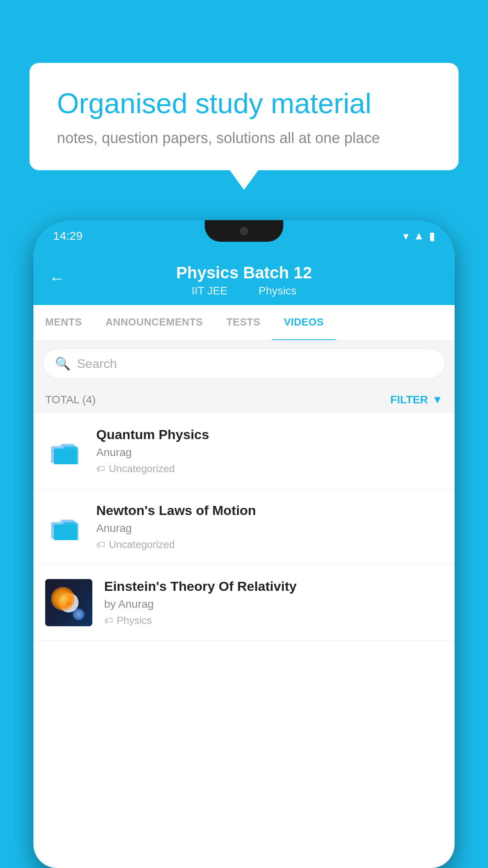 This screenshot has width=488, height=868. What do you see at coordinates (244, 231) in the screenshot?
I see `camera` at bounding box center [244, 231].